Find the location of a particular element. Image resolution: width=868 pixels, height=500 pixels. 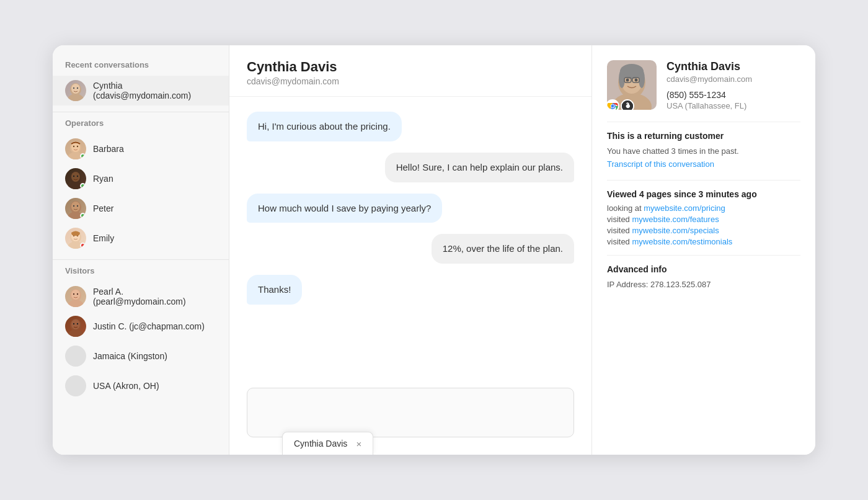

message-3: How much would I save by paying yearly? is located at coordinates (345, 208).